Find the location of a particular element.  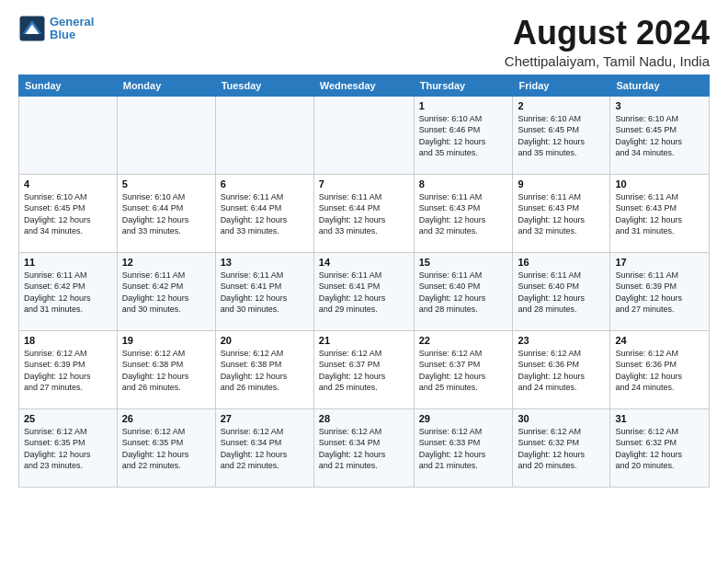

calendar-cell: 25Sunrise: 6:12 AM Sunset: 6:35 PM Dayli… is located at coordinates (68, 447).